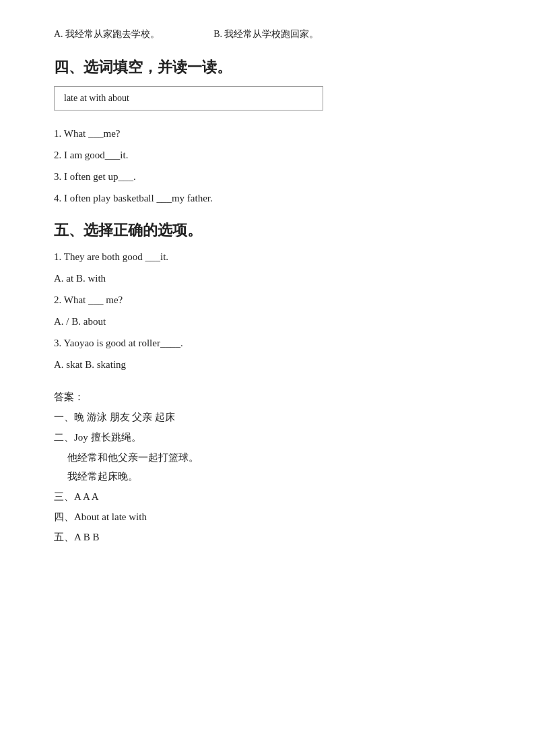  Describe the element at coordinates (267, 257) in the screenshot. I see `section5-q1: 1. They are both good ___it.` at that location.